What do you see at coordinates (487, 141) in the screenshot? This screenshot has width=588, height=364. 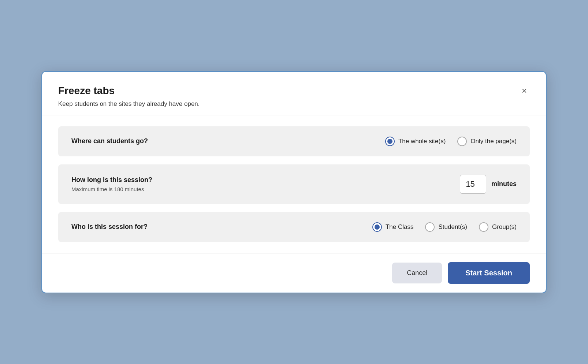 I see `only-page-option: Only the page(s)` at bounding box center [487, 141].